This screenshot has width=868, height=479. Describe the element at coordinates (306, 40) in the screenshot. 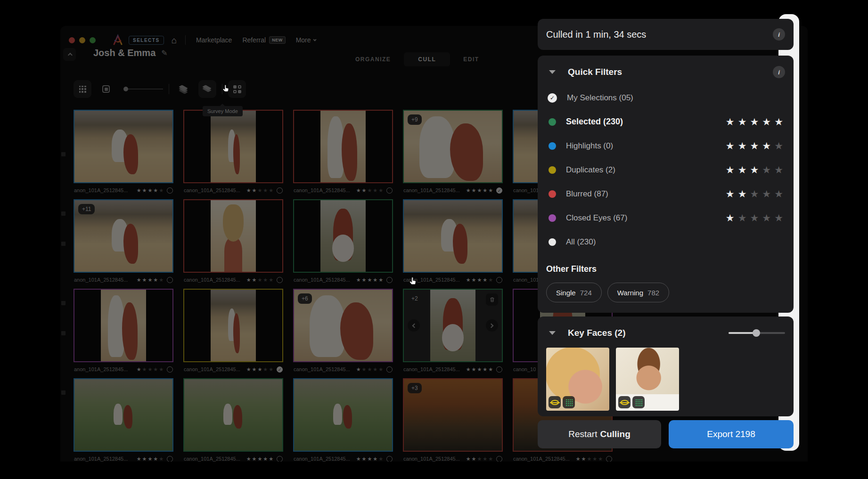

I see `nav-more: More` at that location.